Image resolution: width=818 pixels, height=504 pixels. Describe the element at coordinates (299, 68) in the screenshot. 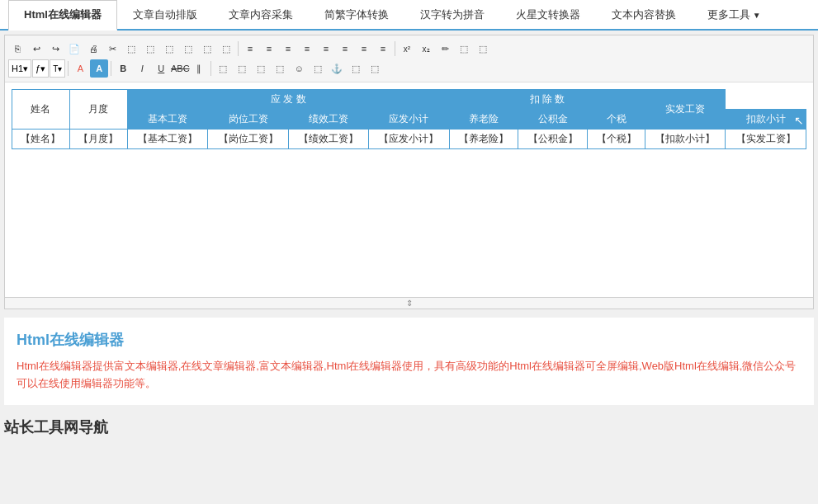

I see `tb-emoji: ☺` at that location.